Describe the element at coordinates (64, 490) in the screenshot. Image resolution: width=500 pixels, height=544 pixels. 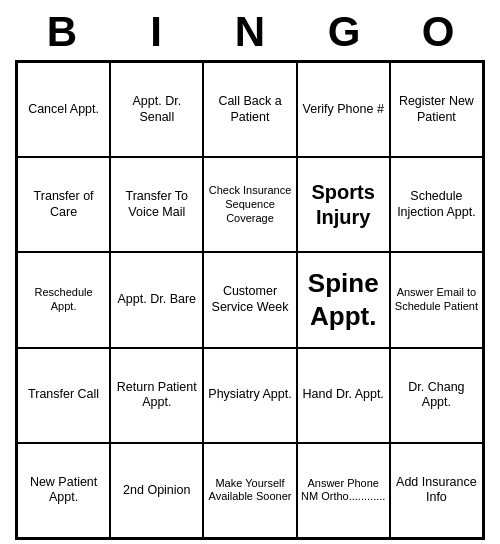
I see `bingo-cell-r4-c0: New Patient Appt.` at that location.